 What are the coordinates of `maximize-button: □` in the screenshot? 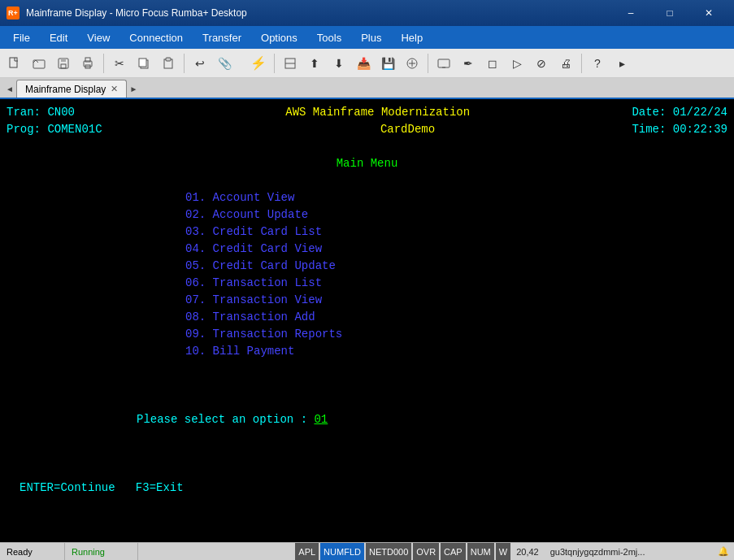 It's located at (670, 13).